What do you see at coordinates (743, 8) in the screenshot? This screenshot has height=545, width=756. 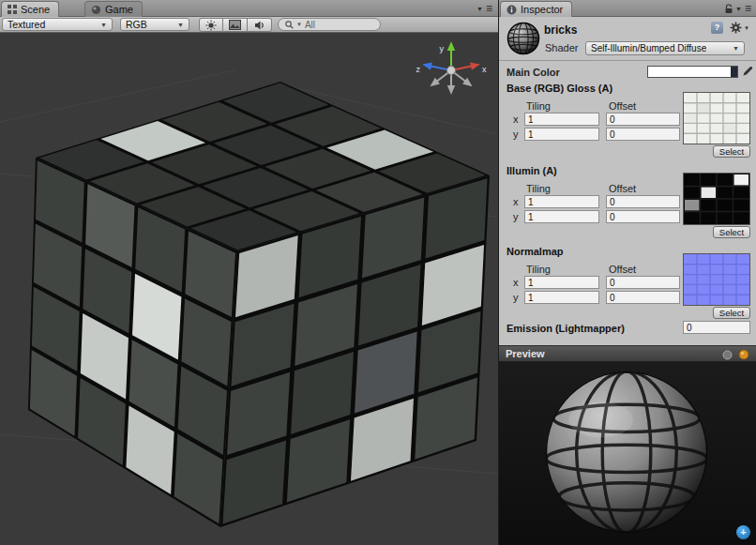 I see `inspector-pane-menu: ▼ ≡` at bounding box center [743, 8].